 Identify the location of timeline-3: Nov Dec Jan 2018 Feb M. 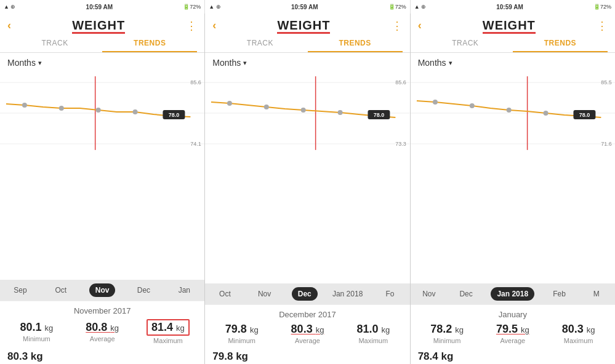
(513, 294).